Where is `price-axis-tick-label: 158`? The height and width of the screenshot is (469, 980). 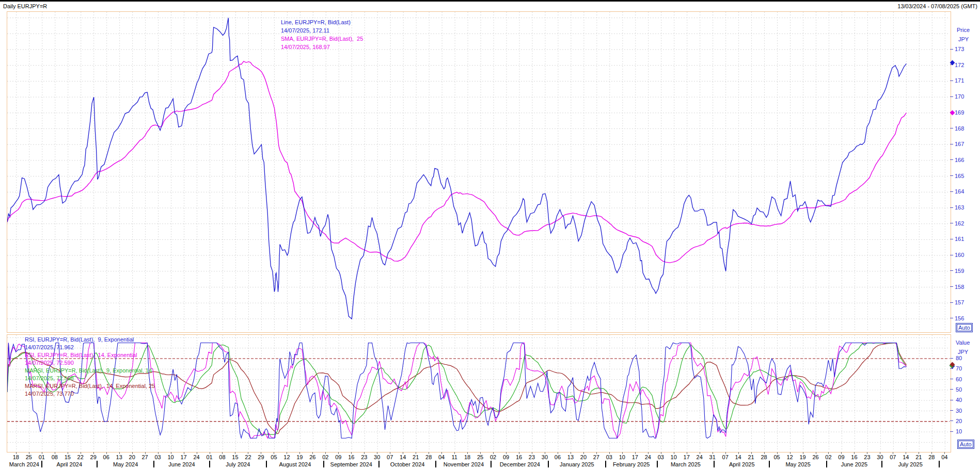 price-axis-tick-label: 158 is located at coordinates (959, 287).